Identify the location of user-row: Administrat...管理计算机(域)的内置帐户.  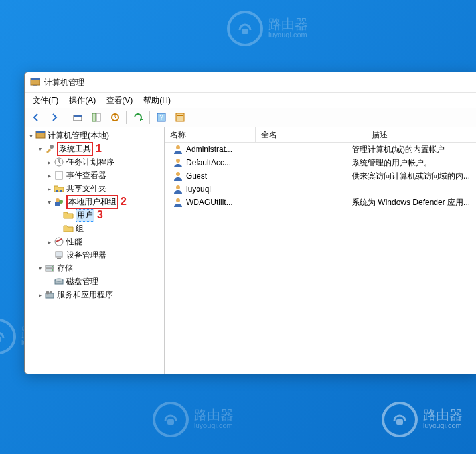
(320, 149).